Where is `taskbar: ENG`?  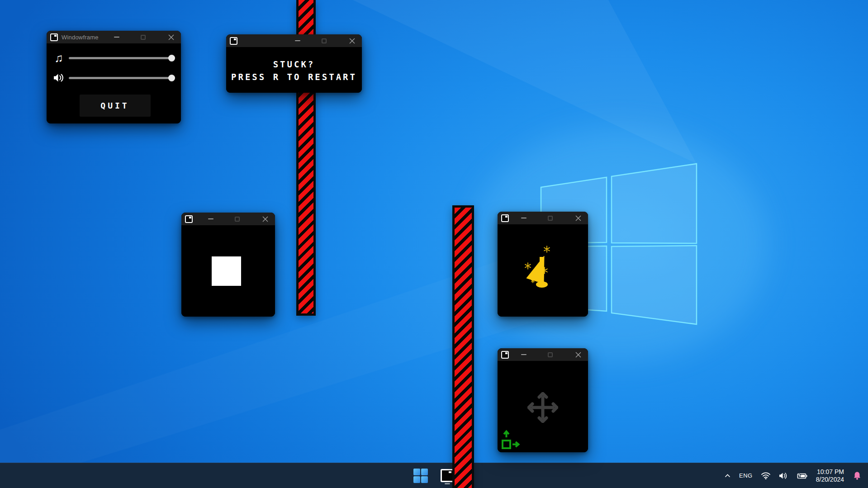 taskbar: ENG is located at coordinates (434, 475).